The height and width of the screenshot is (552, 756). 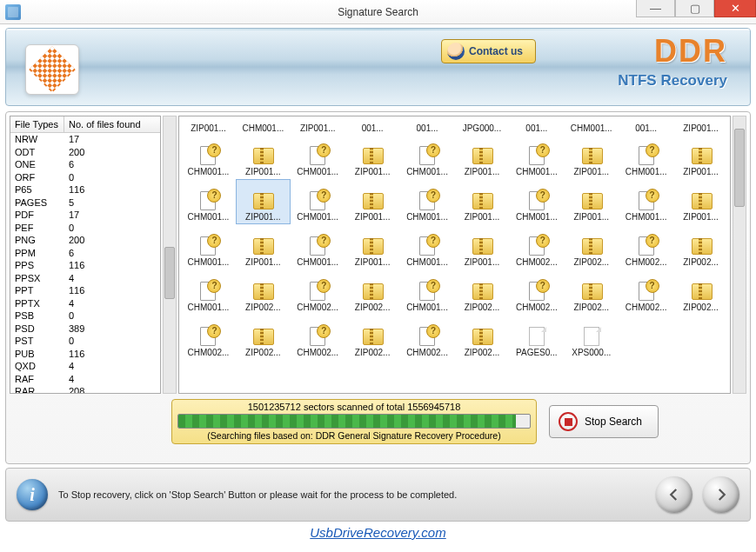 I want to click on table-row: PAGES5, so click(x=85, y=203).